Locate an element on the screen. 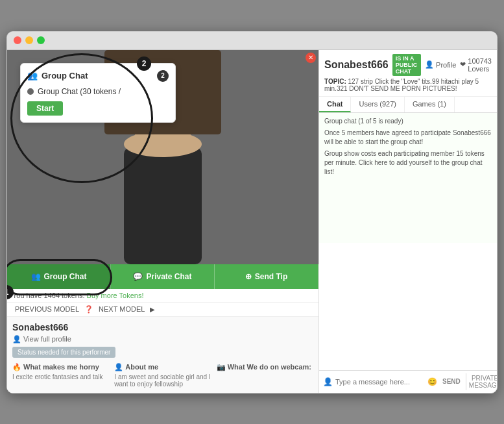 The width and height of the screenshot is (504, 424). emoji-icon: 😊 is located at coordinates (432, 382).